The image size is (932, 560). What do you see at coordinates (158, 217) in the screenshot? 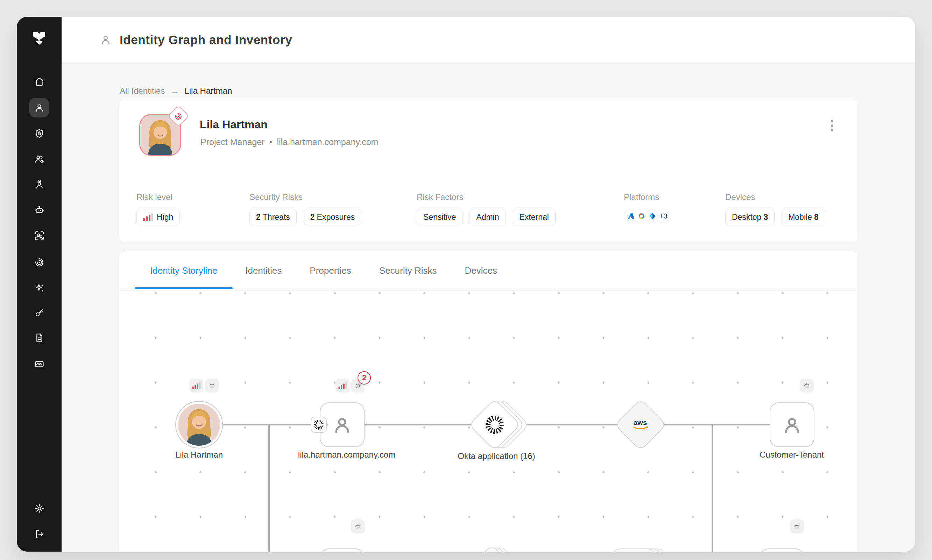
I see `risk-level-pill: High` at bounding box center [158, 217].